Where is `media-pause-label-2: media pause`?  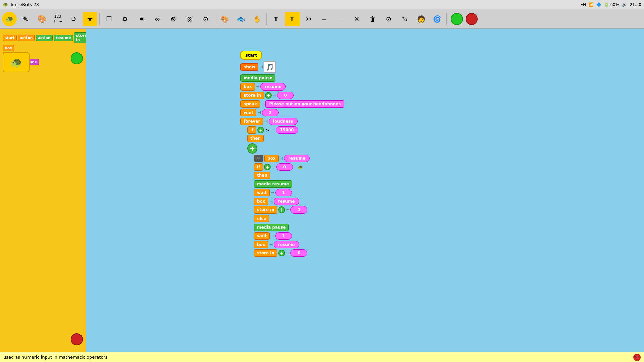 media-pause-label-2: media pause is located at coordinates (271, 227).